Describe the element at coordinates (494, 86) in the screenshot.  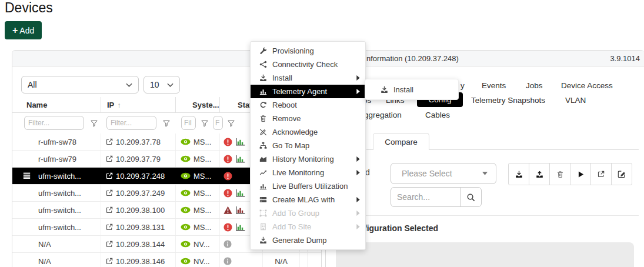
I see `tab-events: Events` at that location.